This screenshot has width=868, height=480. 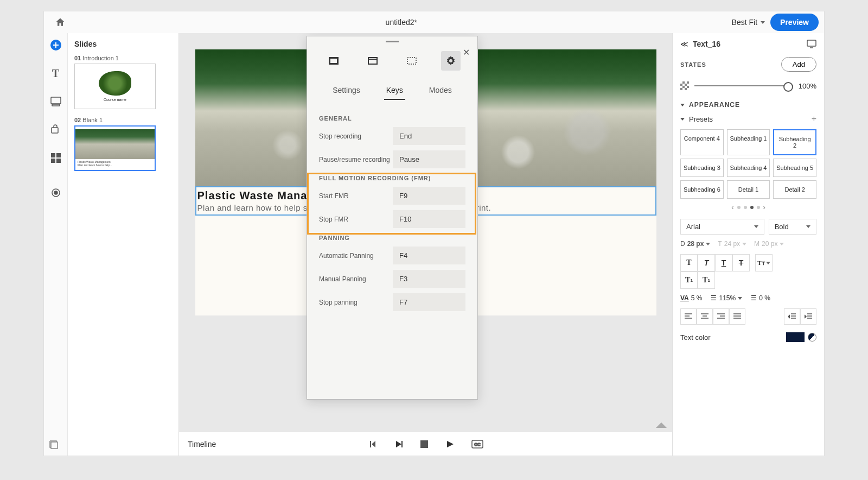 I want to click on collapse-icon: ≪, so click(x=685, y=44).